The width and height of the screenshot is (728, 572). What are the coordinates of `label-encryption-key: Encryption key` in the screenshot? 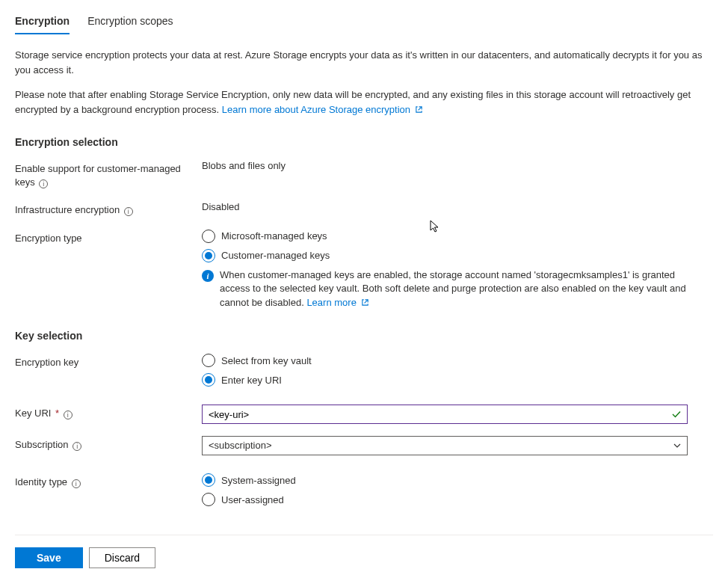 It's located at (108, 362).